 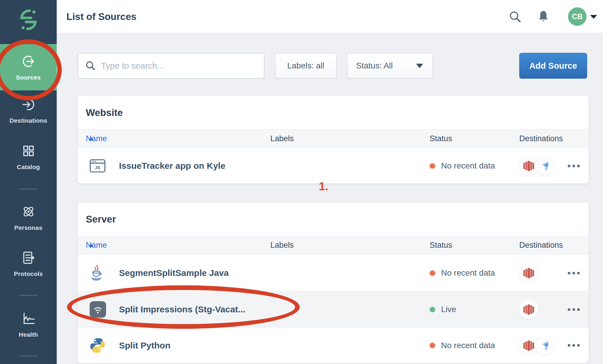 I want to click on sidebar-item-label: Destinations, so click(x=28, y=121).